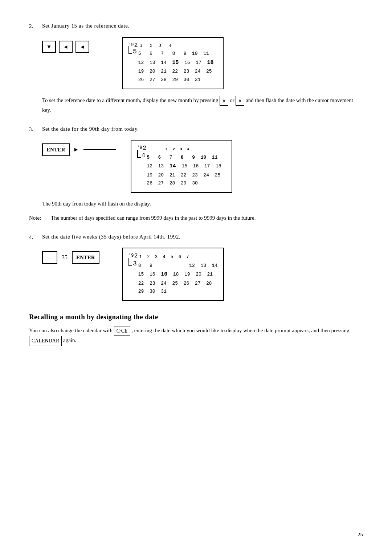  I want to click on down-arrow-key: ▼, so click(49, 47).